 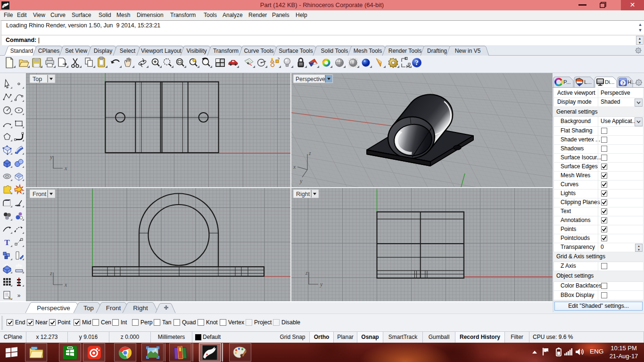 What do you see at coordinates (103, 51) in the screenshot?
I see `svg-text: Display` at bounding box center [103, 51].